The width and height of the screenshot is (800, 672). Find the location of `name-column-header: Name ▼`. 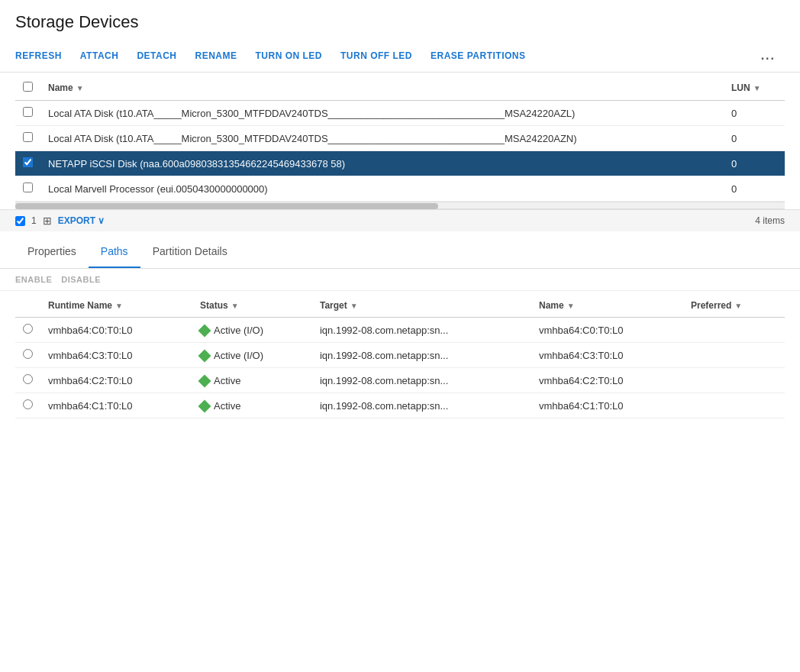

name-column-header: Name ▼ is located at coordinates (382, 89).